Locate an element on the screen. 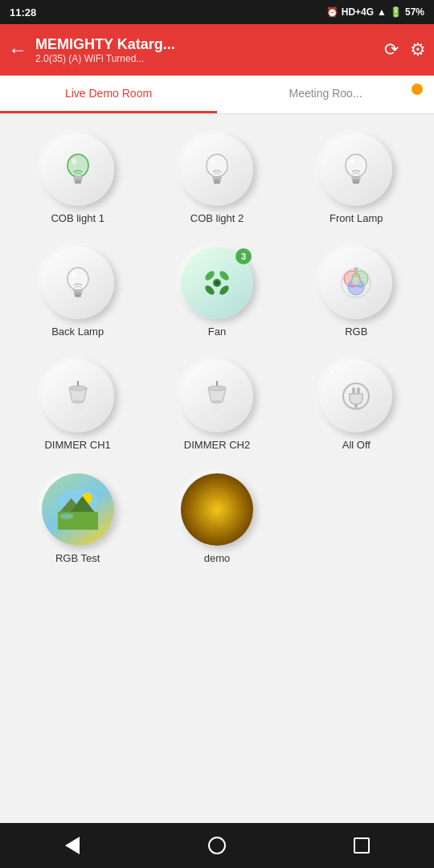 This screenshot has height=868, width=434. home-circle-icon is located at coordinates (217, 845).